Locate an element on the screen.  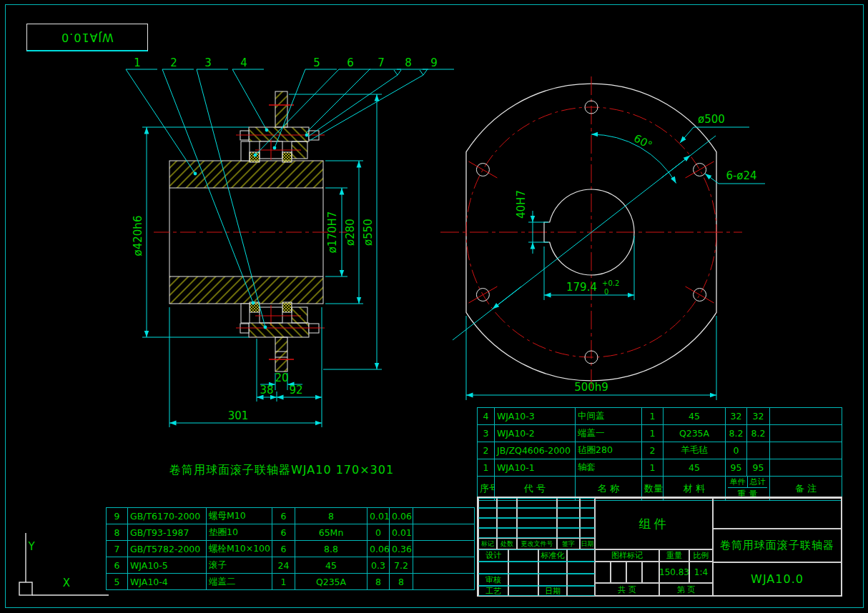
label-date: 日期 is located at coordinates (588, 544).